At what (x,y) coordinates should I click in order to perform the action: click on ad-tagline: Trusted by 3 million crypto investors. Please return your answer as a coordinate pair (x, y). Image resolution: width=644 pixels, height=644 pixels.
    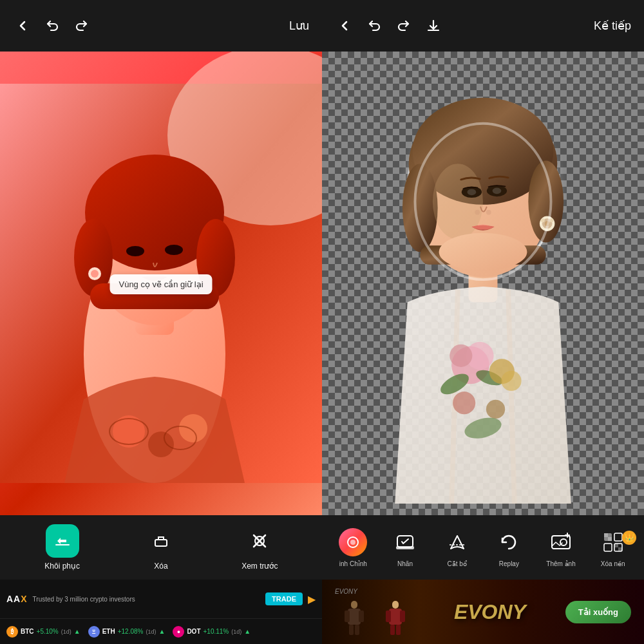
    Looking at the image, I should click on (147, 599).